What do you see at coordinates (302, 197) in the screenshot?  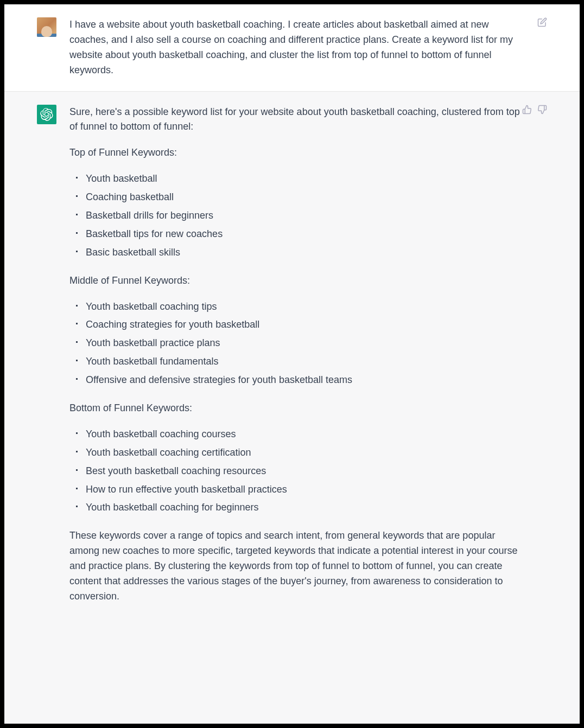 I see `list-item: Coaching basketball` at bounding box center [302, 197].